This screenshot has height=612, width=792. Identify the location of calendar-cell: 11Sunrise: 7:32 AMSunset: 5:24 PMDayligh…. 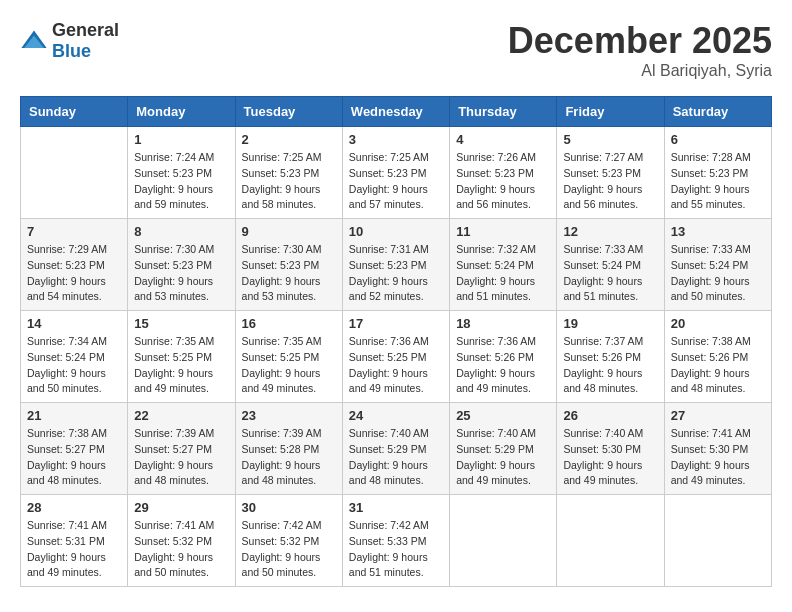
(504, 265).